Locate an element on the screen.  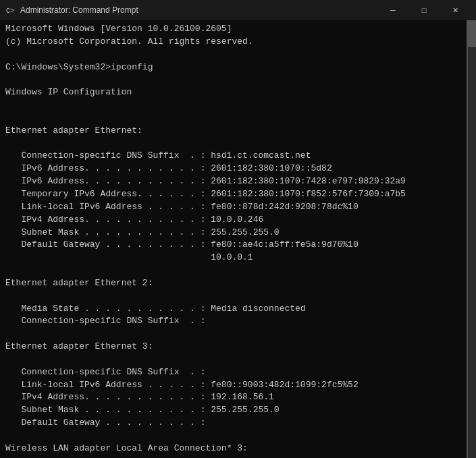
terminal-line: 10.0.0.1 is located at coordinates (234, 258).